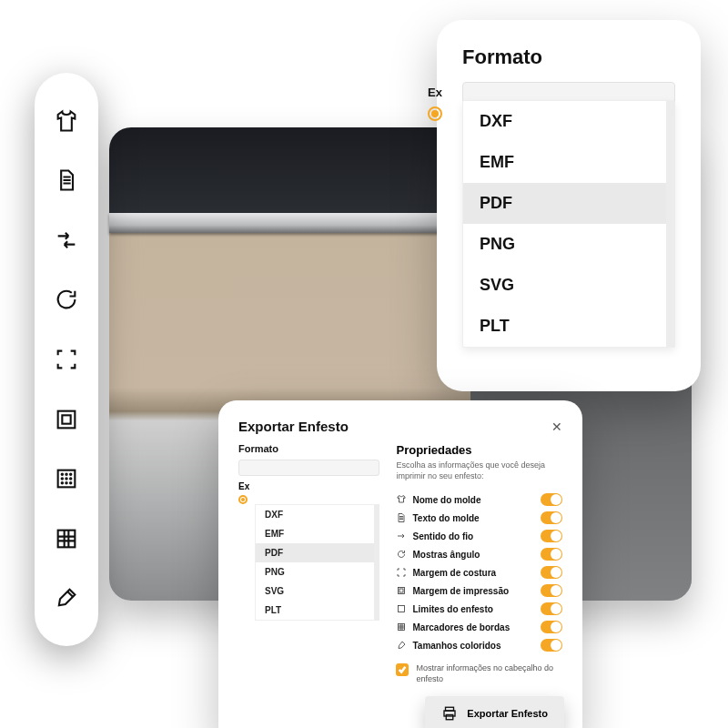 This screenshot has width=728, height=728. Describe the element at coordinates (315, 533) in the screenshot. I see `mini-formato-option-emf: EMF` at that location.